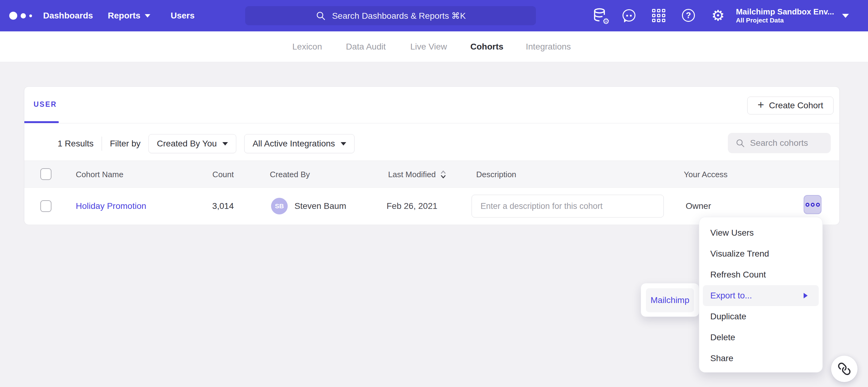 The height and width of the screenshot is (387, 868). What do you see at coordinates (111, 206) in the screenshot?
I see `cohort-name-link: Holiday Promotion` at bounding box center [111, 206].